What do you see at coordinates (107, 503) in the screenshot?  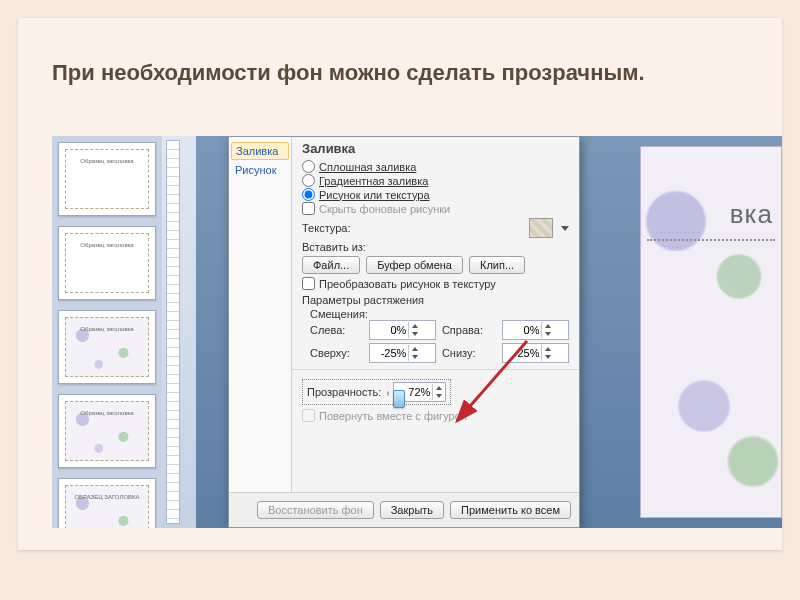 I see `slide-thumbnail: ОБРАЗЕЦ ЗАГОЛОВКА` at bounding box center [107, 503].